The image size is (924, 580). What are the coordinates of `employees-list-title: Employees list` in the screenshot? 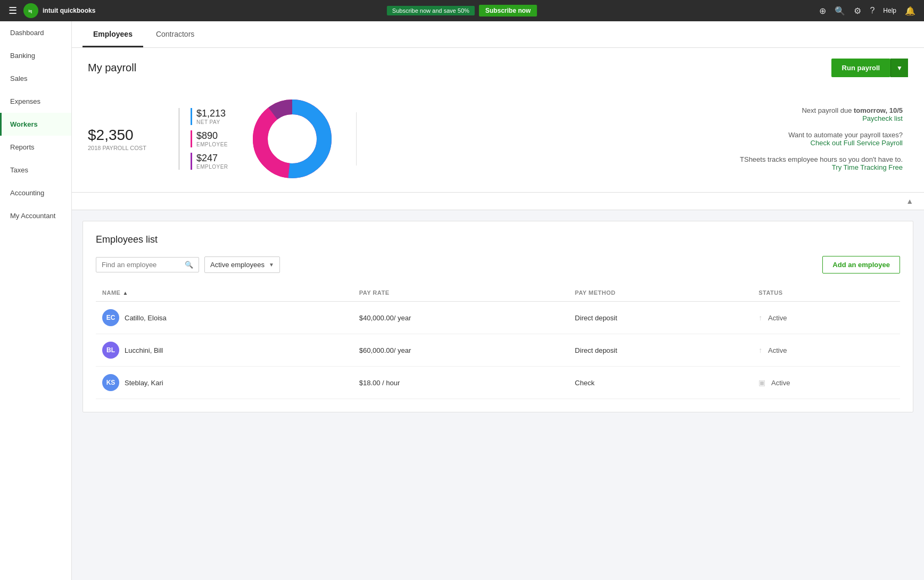 It's located at (498, 239).